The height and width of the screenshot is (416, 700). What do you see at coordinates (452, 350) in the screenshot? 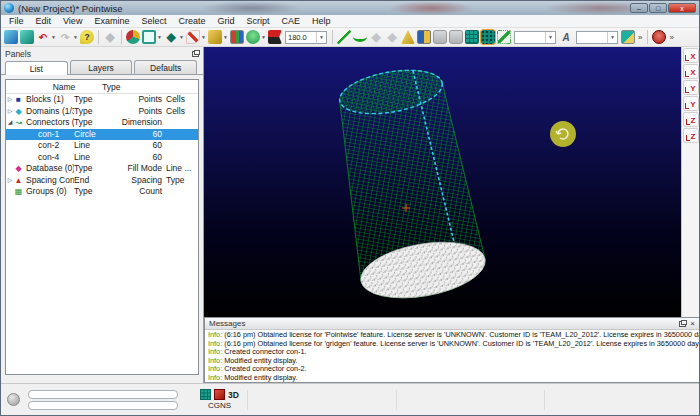
I see `messages-panel: Messages × Info: (6:16 pm) Obtained lice…` at bounding box center [452, 350].